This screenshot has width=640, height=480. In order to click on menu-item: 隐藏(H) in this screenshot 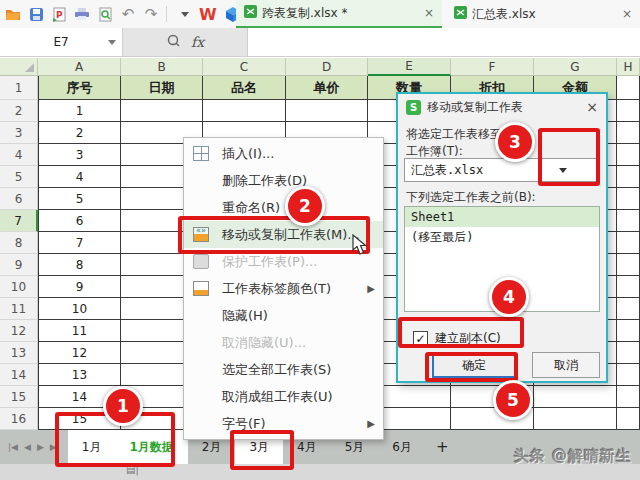, I will do `click(284, 316)`.